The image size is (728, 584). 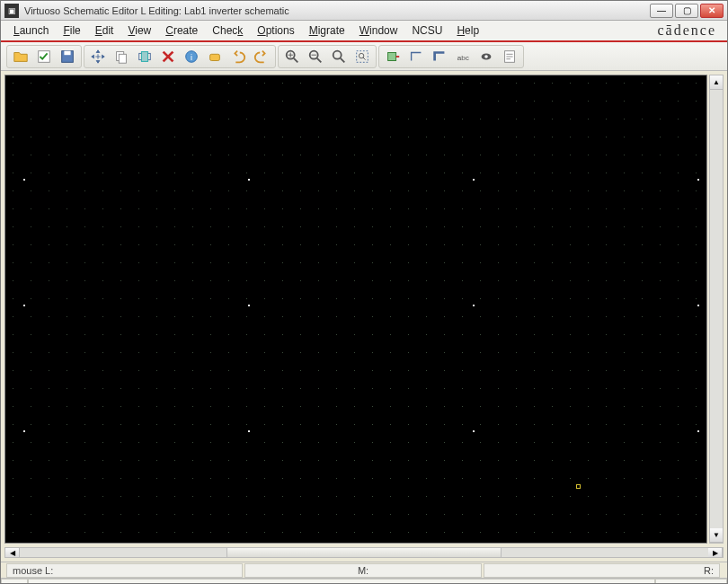 What do you see at coordinates (327, 31) in the screenshot?
I see `menu-migrate: Migrate` at bounding box center [327, 31].